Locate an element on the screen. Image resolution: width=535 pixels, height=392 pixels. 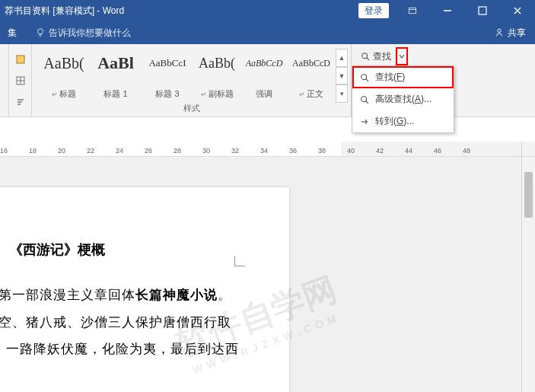
sort-button is located at coordinates (21, 102).